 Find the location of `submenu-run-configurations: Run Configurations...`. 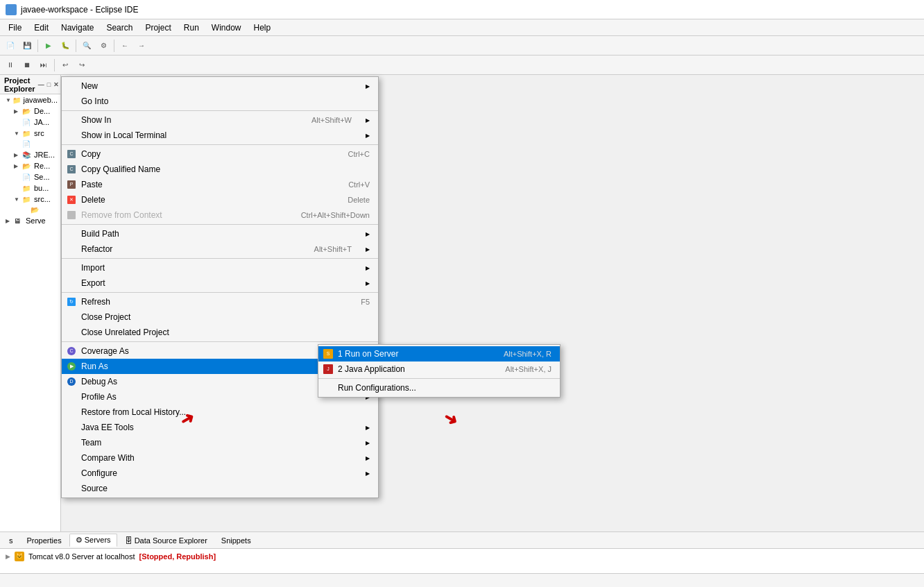

submenu-run-configurations: Run Configurations... is located at coordinates (439, 388).